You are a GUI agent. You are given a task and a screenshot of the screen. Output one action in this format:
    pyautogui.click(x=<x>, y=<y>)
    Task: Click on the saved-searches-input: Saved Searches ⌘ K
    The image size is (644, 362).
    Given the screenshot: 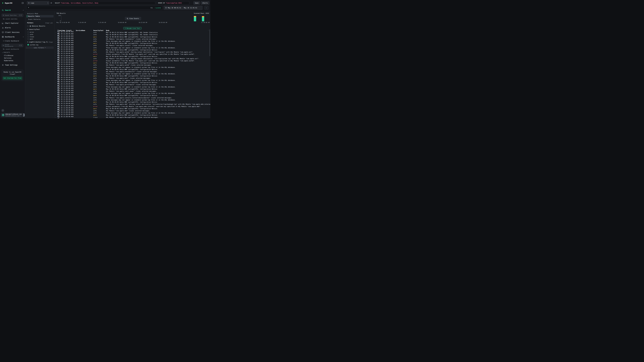 What is the action you would take?
    pyautogui.click(x=12, y=15)
    